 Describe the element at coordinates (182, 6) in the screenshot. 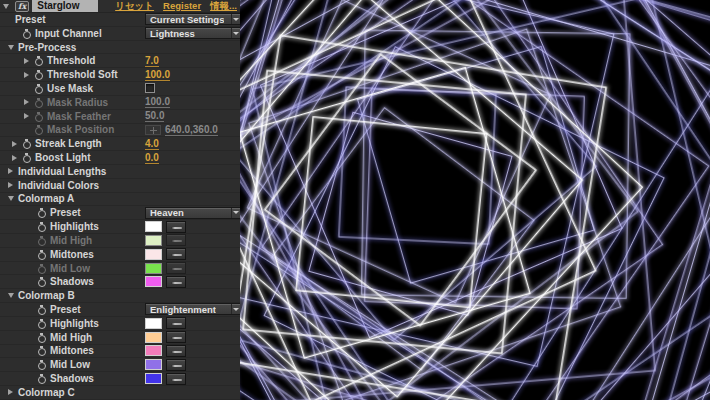

I see `register-link: Register` at that location.